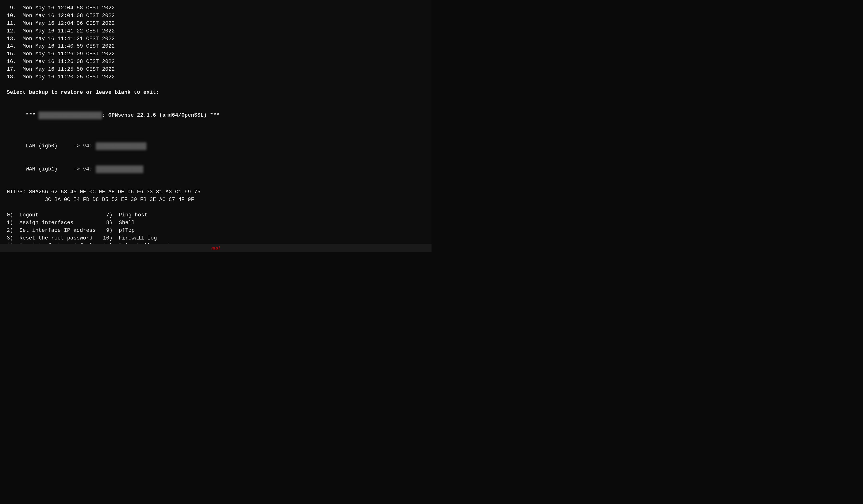 The height and width of the screenshot is (504, 863). What do you see at coordinates (61, 146) in the screenshot?
I see `lan-label: LAN (igb0) -> v4:` at bounding box center [61, 146].